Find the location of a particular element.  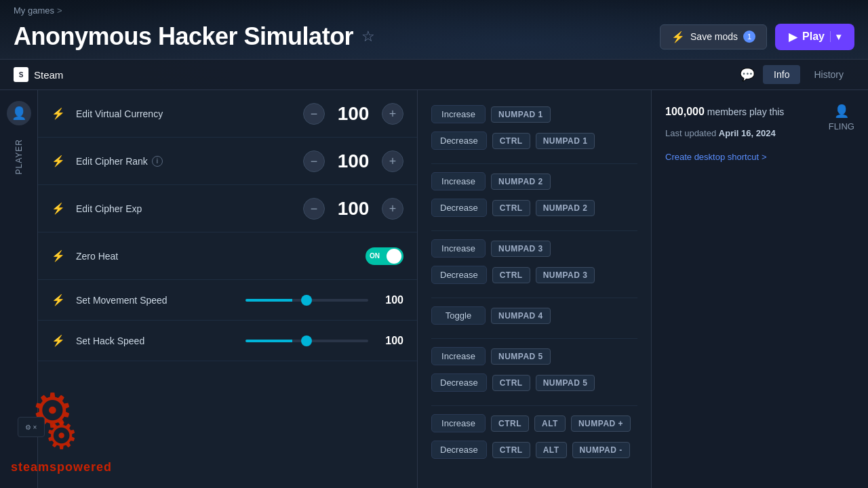

hotkey-group-cipher-exp: Increase NUMPAD 3 Decrease CTRL NUMPAD 3 is located at coordinates (534, 262).